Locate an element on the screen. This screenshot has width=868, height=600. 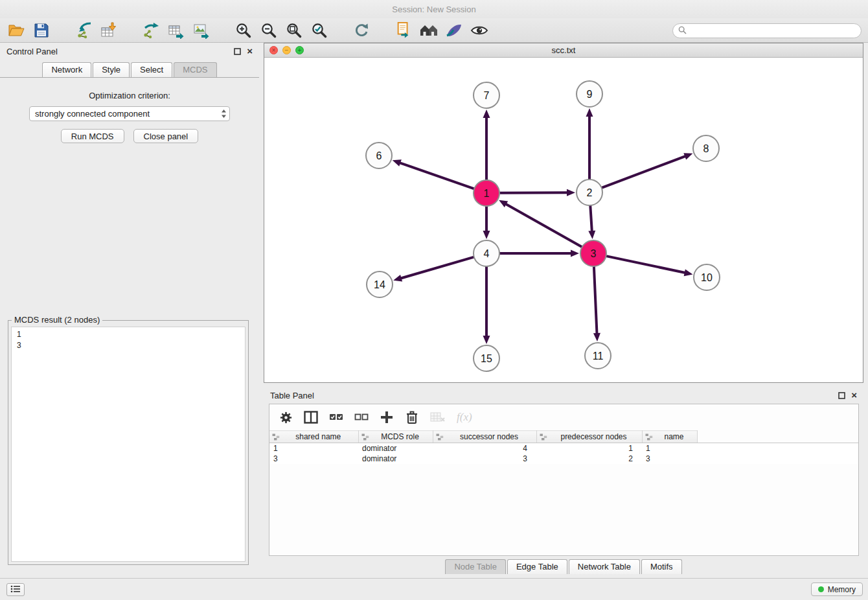
close-panel-icon: × is located at coordinates (250, 51).